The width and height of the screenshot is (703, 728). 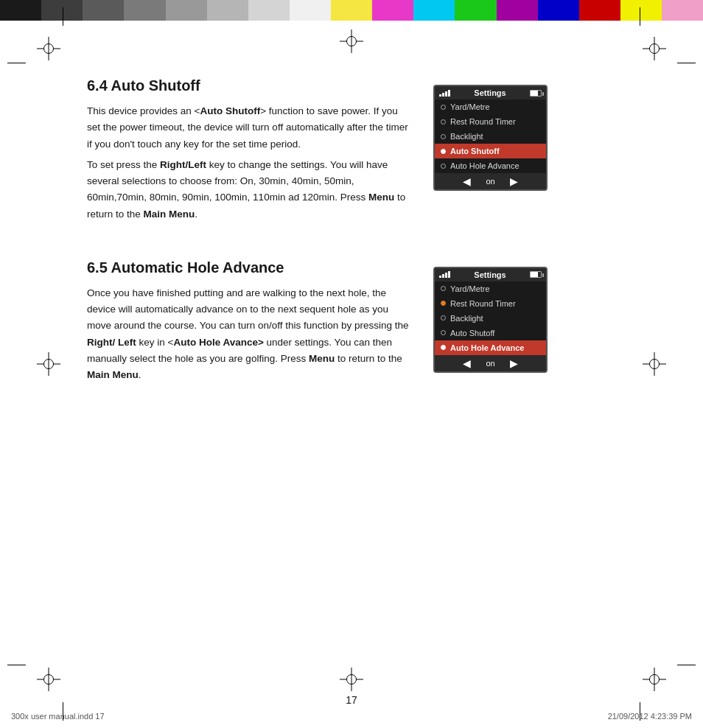 I want to click on page-number: 17, so click(x=352, y=700).